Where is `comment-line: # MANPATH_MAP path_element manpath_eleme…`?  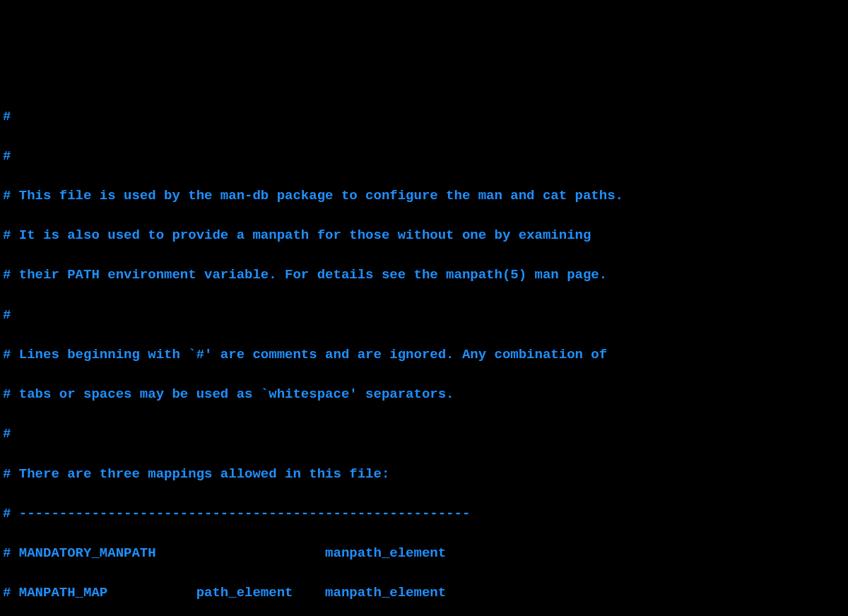
comment-line: # MANPATH_MAP path_element manpath_eleme… is located at coordinates (424, 593).